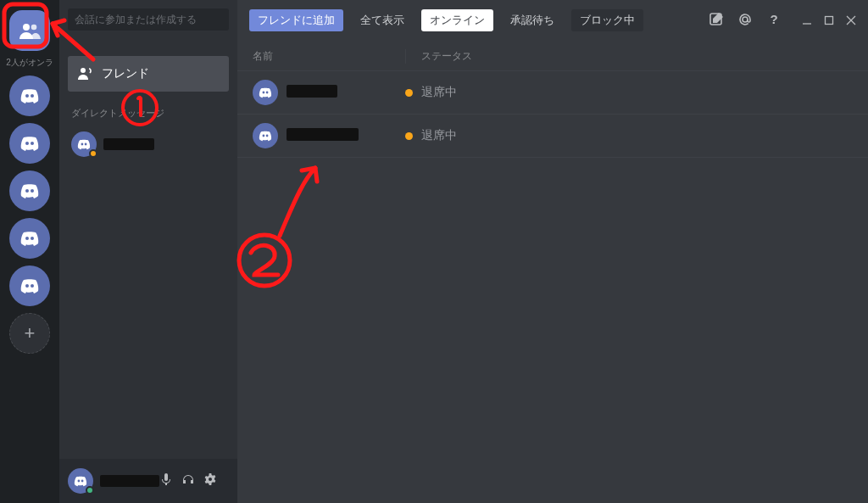  What do you see at coordinates (30, 31) in the screenshot?
I see `friends-home-button` at bounding box center [30, 31].